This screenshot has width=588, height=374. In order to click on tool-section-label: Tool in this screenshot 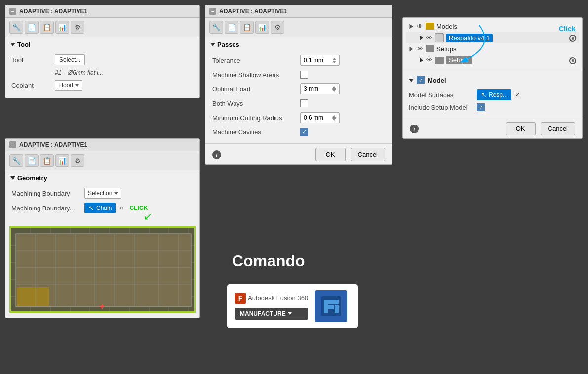, I will do `click(24, 44)`.